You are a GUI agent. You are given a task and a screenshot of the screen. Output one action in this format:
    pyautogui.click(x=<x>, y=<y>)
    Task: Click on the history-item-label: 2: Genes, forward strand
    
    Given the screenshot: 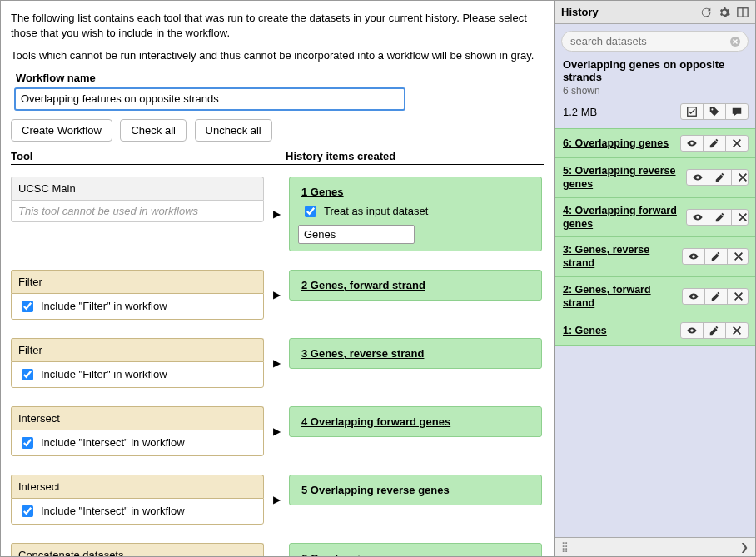 What is the action you would take?
    pyautogui.click(x=623, y=296)
    